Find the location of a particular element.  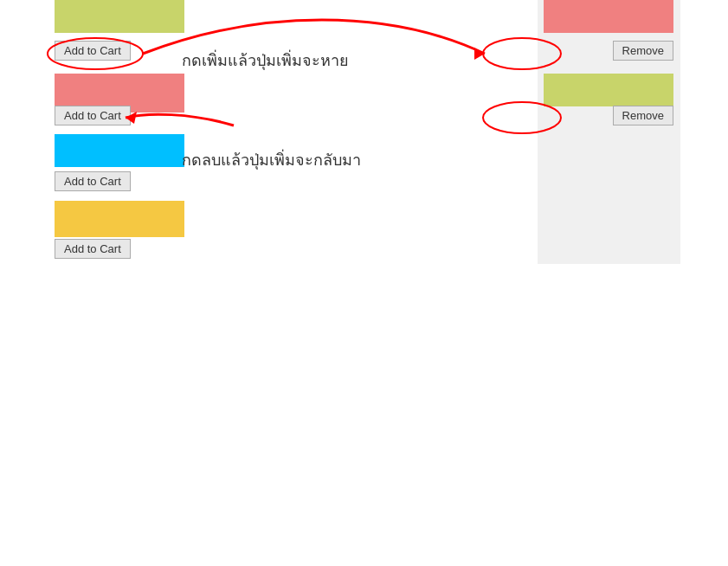

remove-button-1: Remove is located at coordinates (643, 50).